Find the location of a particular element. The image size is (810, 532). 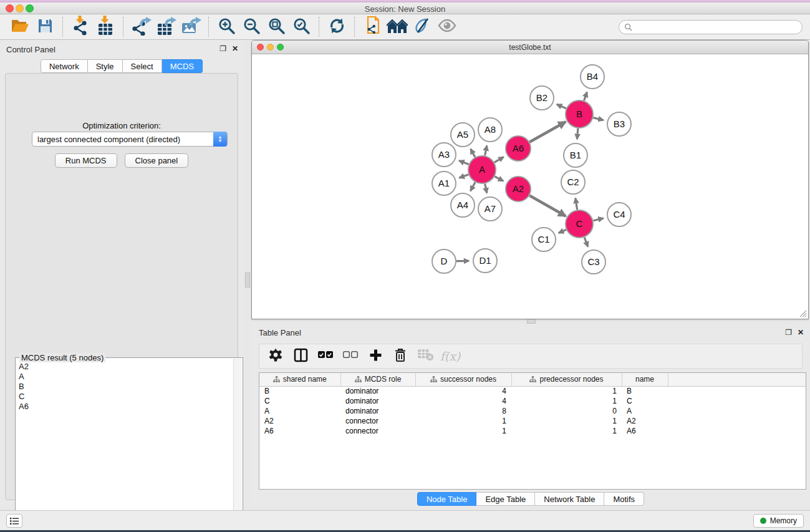

table-row: Bdominator41B is located at coordinates (533, 391).